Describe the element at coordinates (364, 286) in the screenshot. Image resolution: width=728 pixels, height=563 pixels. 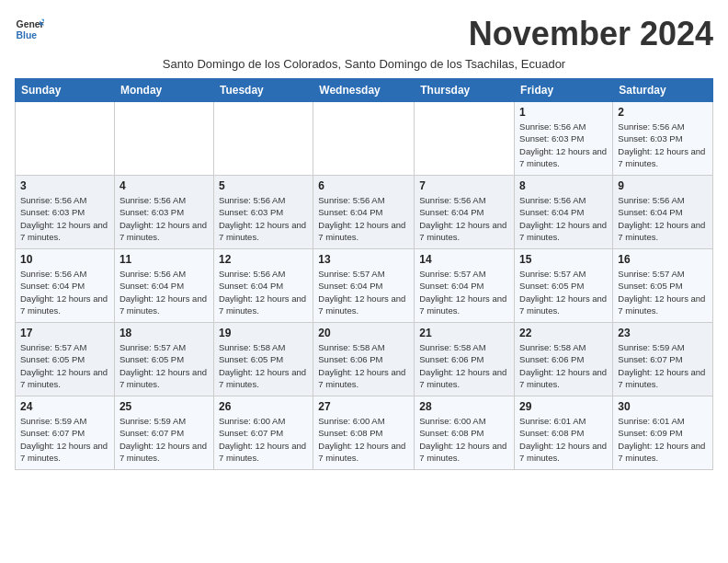
I see `calendar-cell: 13Sunrise: 5:57 AM Sunset: 6:04 PM Dayli…` at that location.